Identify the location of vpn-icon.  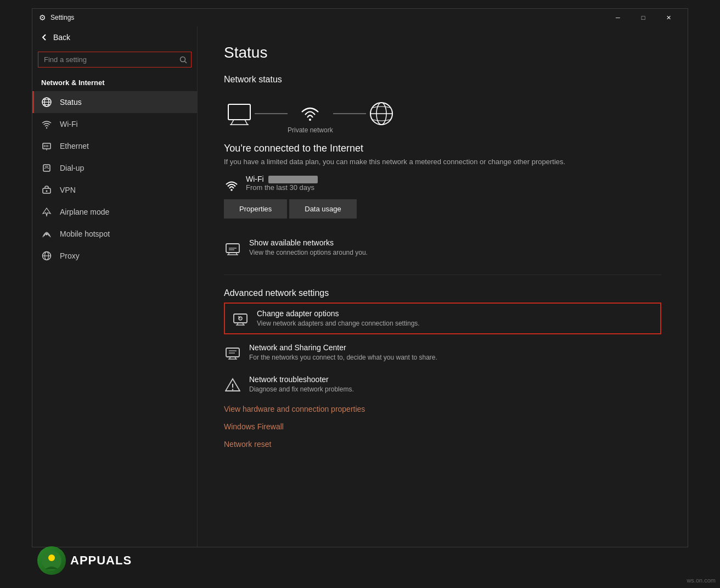
(47, 190).